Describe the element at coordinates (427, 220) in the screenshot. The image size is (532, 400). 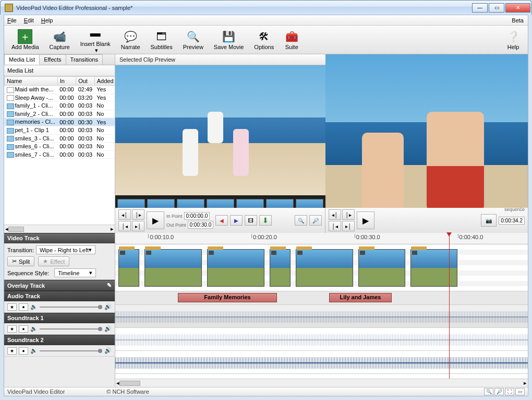
I see `sequence-transport: ◂││▸ │◂▸│ ▶ 📷 0:00:34.2 sequence` at that location.